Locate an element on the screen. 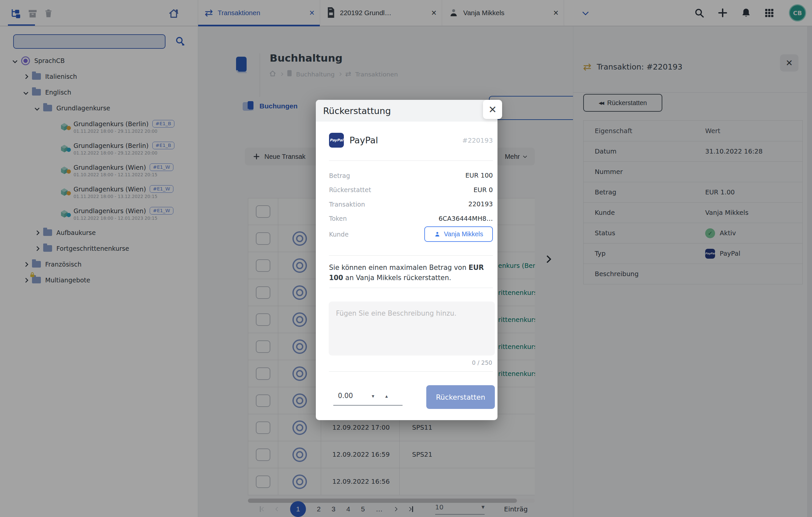 The image size is (812, 517). modal-field-row: RückerstattetEUR 0 is located at coordinates (411, 190).